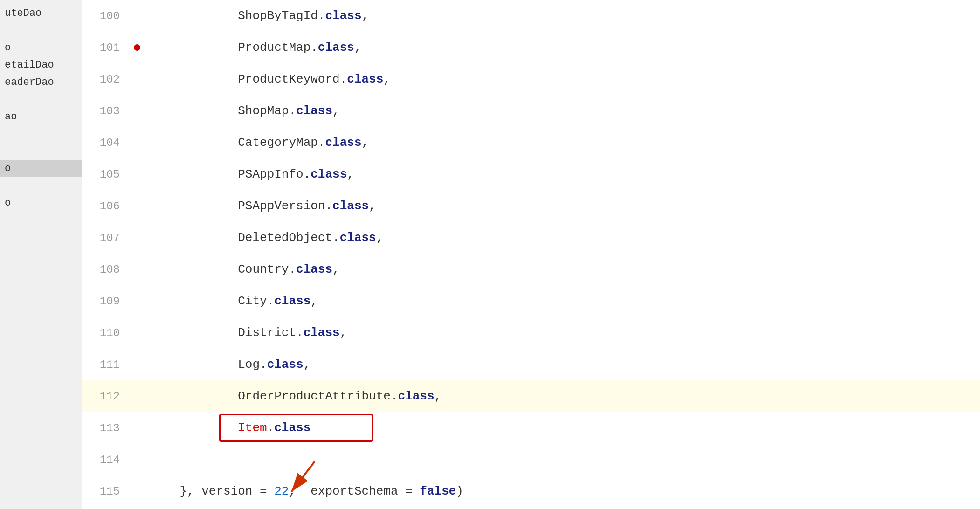  What do you see at coordinates (531, 143) in the screenshot?
I see `code-line-104: 104 CategoryMap.class,` at bounding box center [531, 143].